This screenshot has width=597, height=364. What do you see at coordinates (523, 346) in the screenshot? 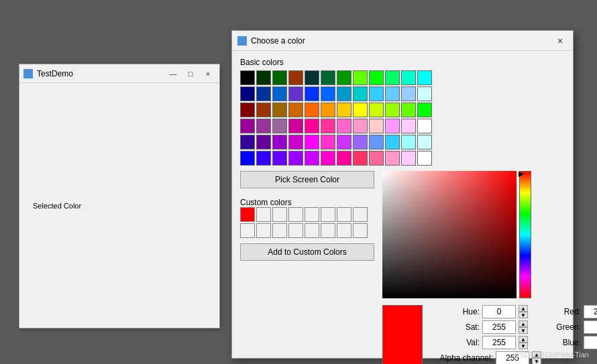
I see `val-down: ▼` at bounding box center [523, 346].